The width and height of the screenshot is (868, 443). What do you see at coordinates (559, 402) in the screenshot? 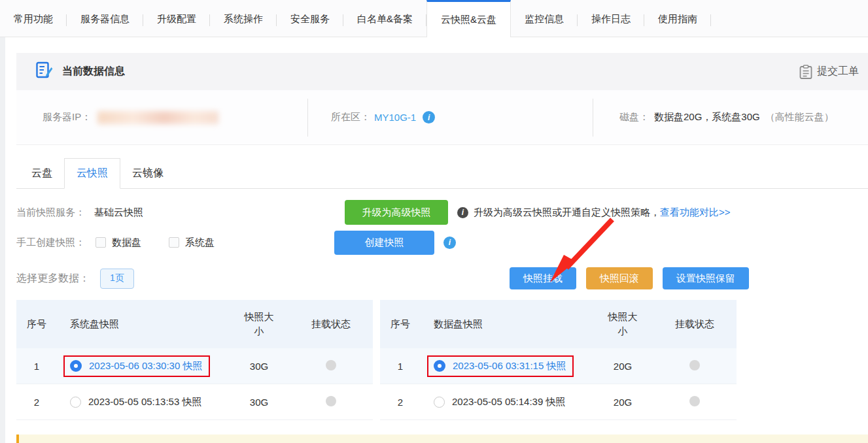
I see `table-row: 2 2023-05-05 05:14:39 快照 20G` at bounding box center [559, 402].